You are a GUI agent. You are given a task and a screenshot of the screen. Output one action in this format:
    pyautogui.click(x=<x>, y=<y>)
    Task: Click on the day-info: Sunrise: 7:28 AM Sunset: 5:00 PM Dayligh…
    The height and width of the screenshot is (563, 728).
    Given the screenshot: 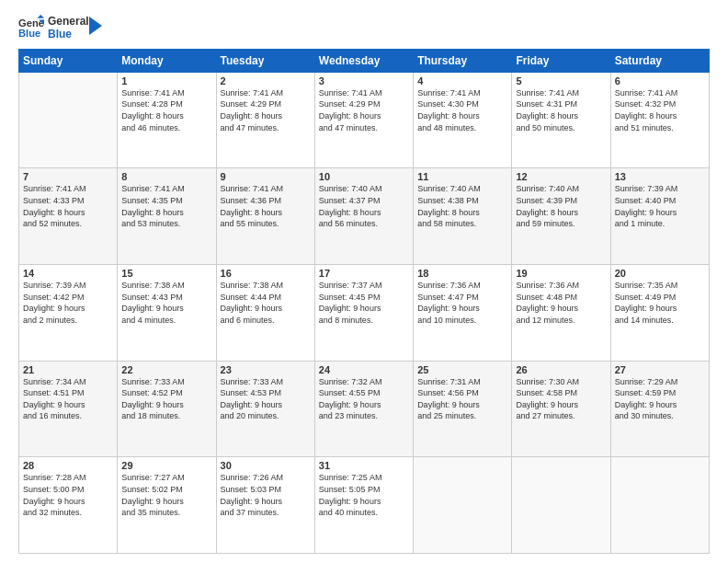 What is the action you would take?
    pyautogui.click(x=68, y=495)
    